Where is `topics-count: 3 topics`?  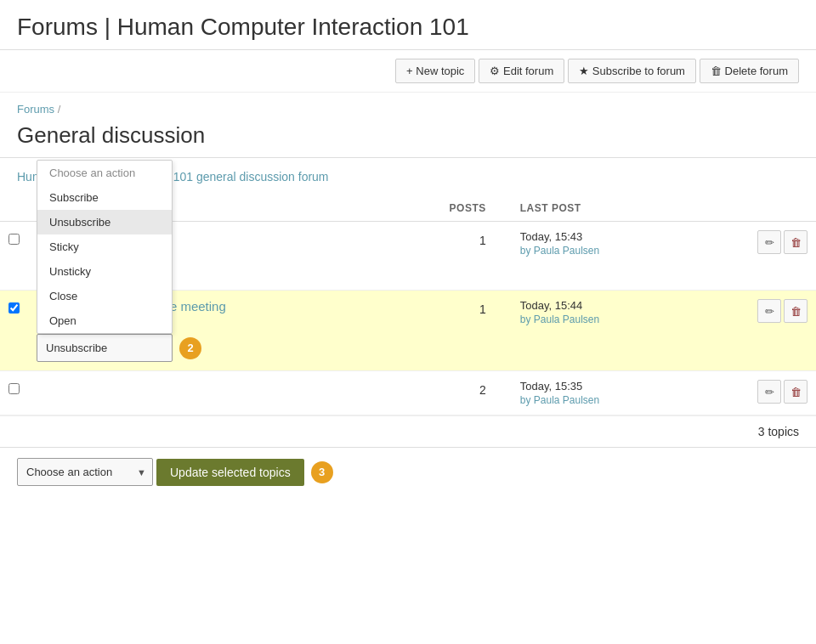 topics-count: 3 topics is located at coordinates (779, 432).